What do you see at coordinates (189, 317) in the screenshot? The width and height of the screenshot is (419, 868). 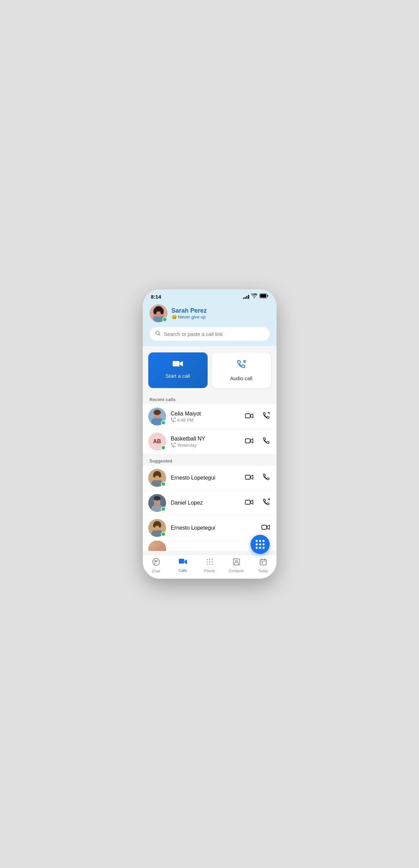 I see `user-status: 😀 Never give up` at bounding box center [189, 317].